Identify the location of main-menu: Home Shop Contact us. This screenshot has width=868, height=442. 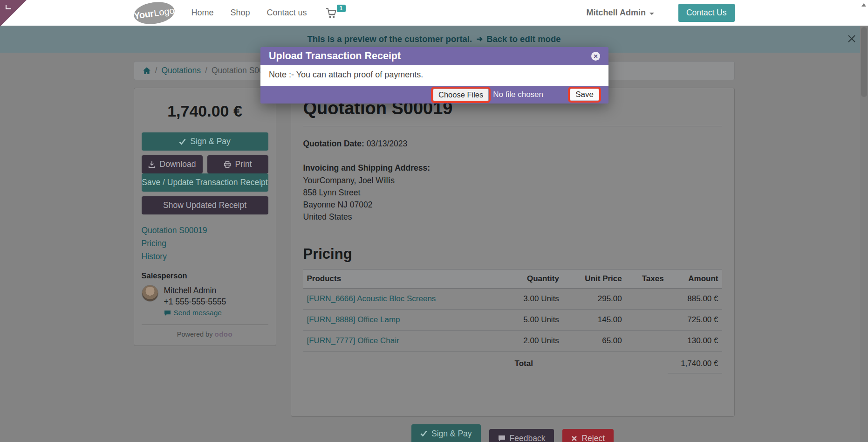
(249, 13).